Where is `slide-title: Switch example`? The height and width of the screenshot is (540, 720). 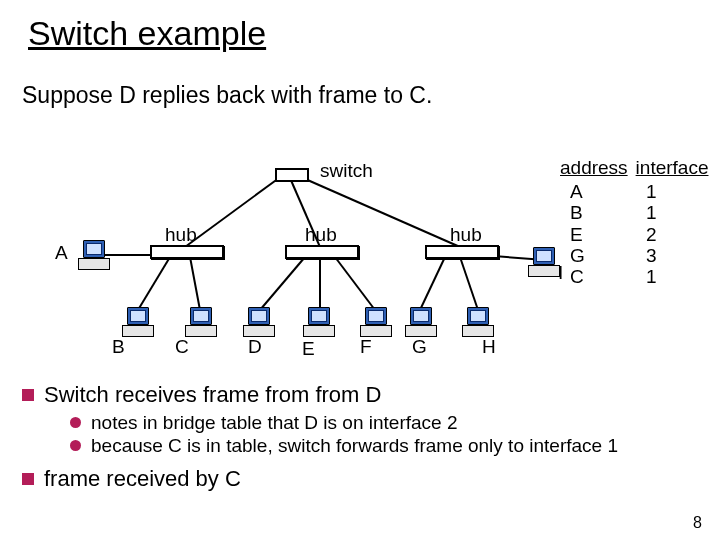
slide-title: Switch example is located at coordinates (147, 34).